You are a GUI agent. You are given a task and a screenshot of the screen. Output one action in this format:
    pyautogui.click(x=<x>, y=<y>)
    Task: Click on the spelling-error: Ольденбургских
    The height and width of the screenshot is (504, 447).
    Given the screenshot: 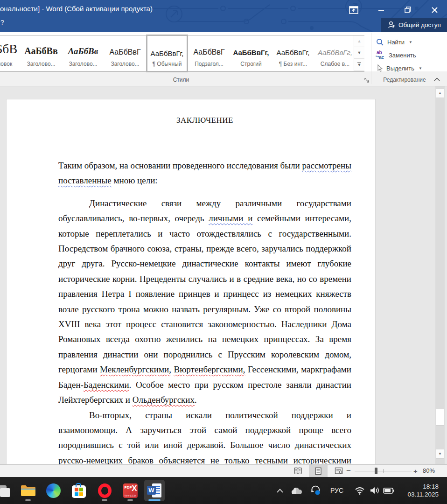 What is the action you would take?
    pyautogui.click(x=163, y=399)
    